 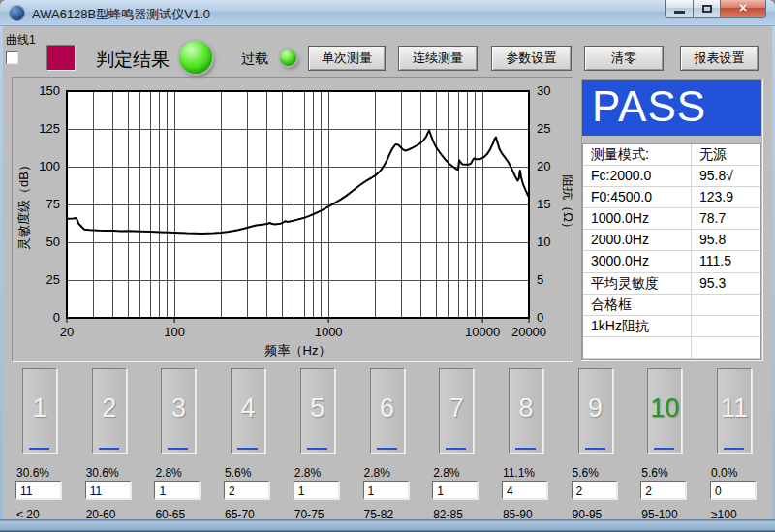 What do you see at coordinates (289, 58) in the screenshot?
I see `overload-led-icon` at bounding box center [289, 58].